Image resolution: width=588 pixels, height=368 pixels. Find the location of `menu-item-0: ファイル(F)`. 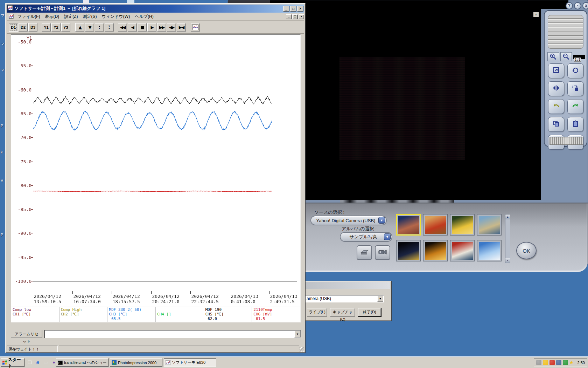

menu-item-0: ファイル(F) is located at coordinates (29, 17).